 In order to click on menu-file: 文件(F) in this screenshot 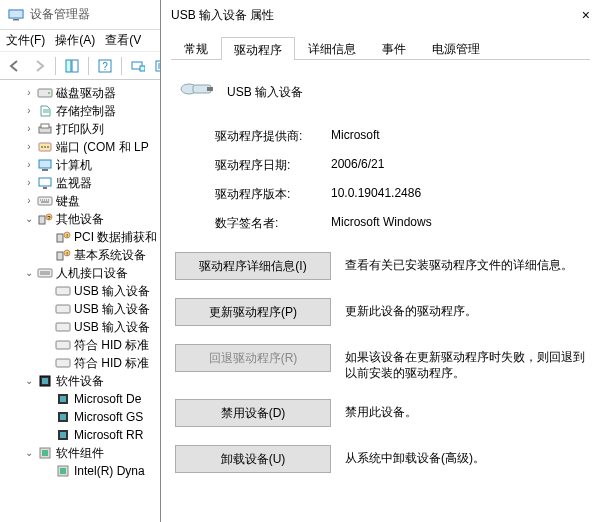, I will do `click(26, 40)`.